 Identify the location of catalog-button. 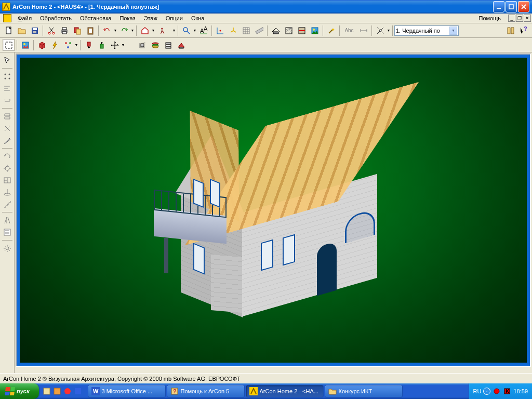
(510, 30).